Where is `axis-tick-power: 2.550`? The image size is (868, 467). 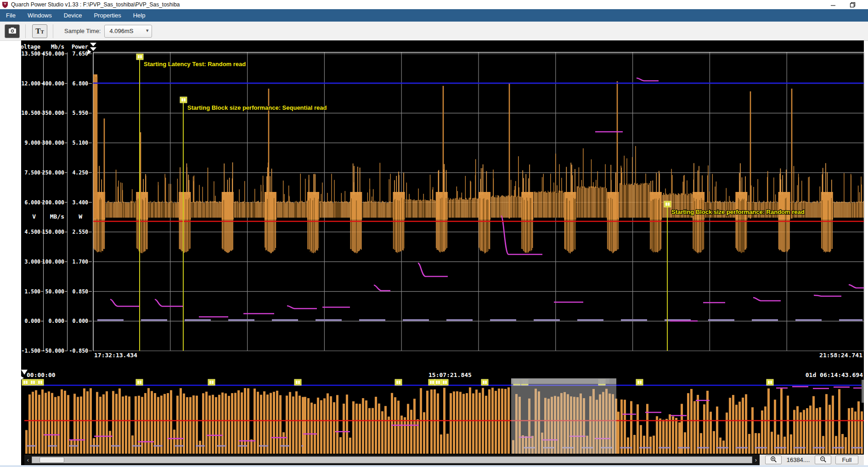 axis-tick-power: 2.550 is located at coordinates (80, 232).